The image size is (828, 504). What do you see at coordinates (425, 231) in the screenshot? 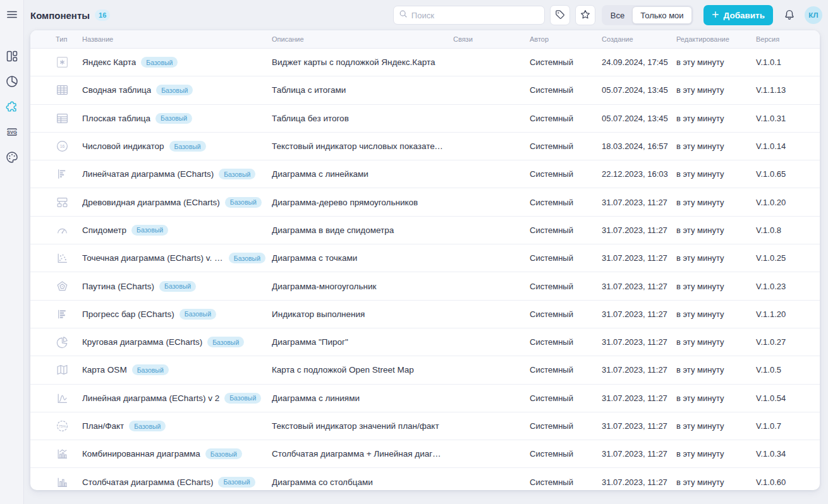
I see `table-row: Спидометр Базовый Диаграмма в виде спидо…` at bounding box center [425, 231].